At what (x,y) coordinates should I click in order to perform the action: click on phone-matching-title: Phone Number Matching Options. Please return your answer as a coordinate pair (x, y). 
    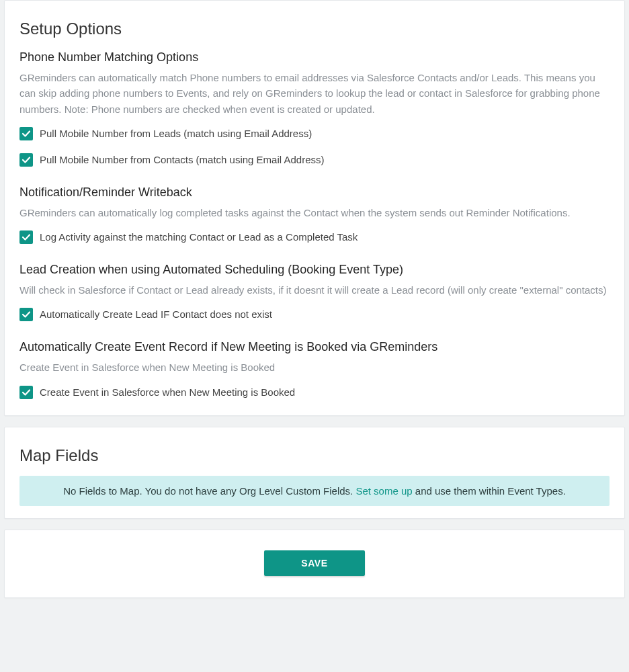
    Looking at the image, I should click on (314, 58).